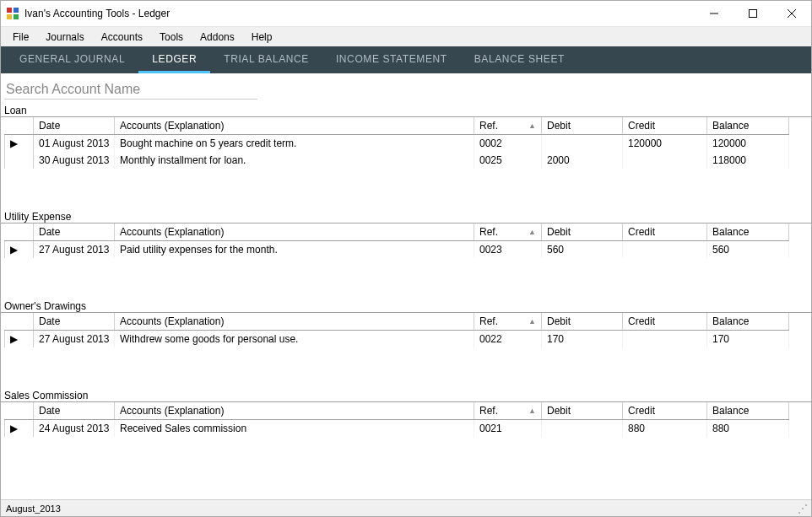 The height and width of the screenshot is (517, 812). I want to click on cell-date: 30 August 2013, so click(74, 160).